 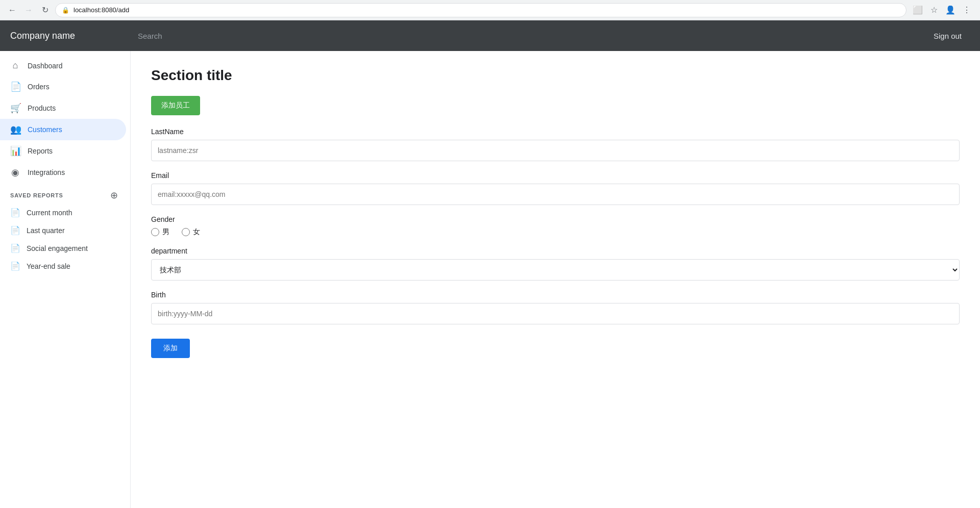 I want to click on forward-button: →, so click(x=29, y=10).